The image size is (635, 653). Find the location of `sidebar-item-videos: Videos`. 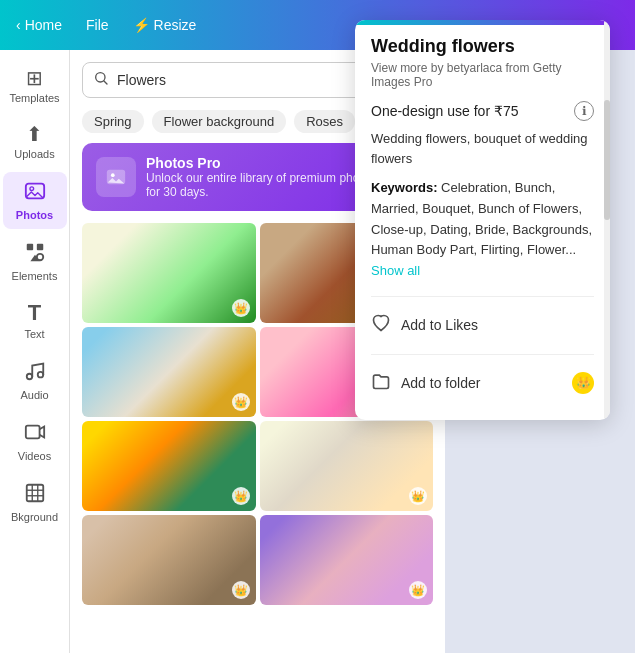

sidebar-item-videos: Videos is located at coordinates (35, 442).